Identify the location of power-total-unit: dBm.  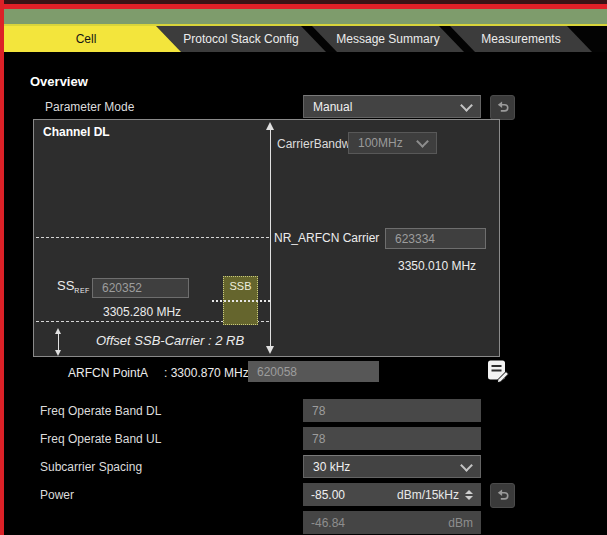
(460, 523).